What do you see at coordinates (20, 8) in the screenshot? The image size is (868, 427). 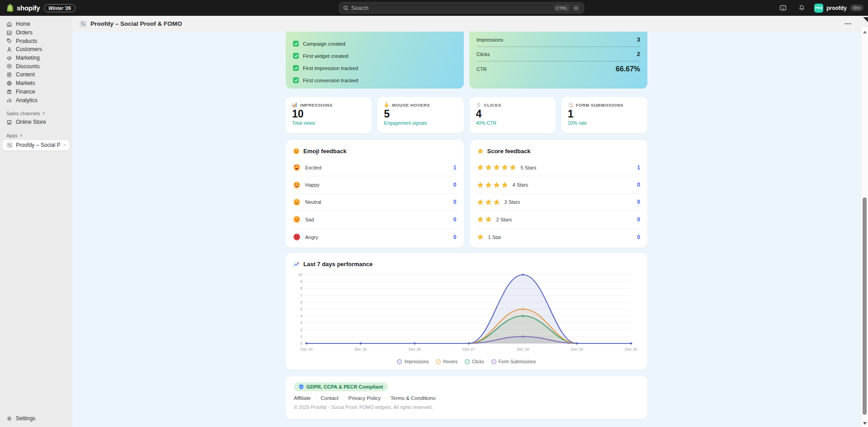 I see `shopify-logo: S shopify` at bounding box center [20, 8].